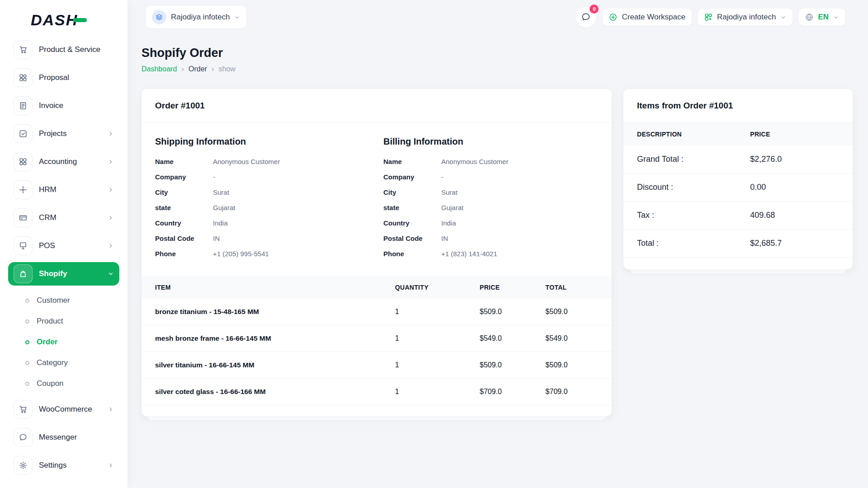  Describe the element at coordinates (377, 392) in the screenshot. I see `order-item-row: silver coted glass - 16-66-166 MM 1 $709…` at that location.